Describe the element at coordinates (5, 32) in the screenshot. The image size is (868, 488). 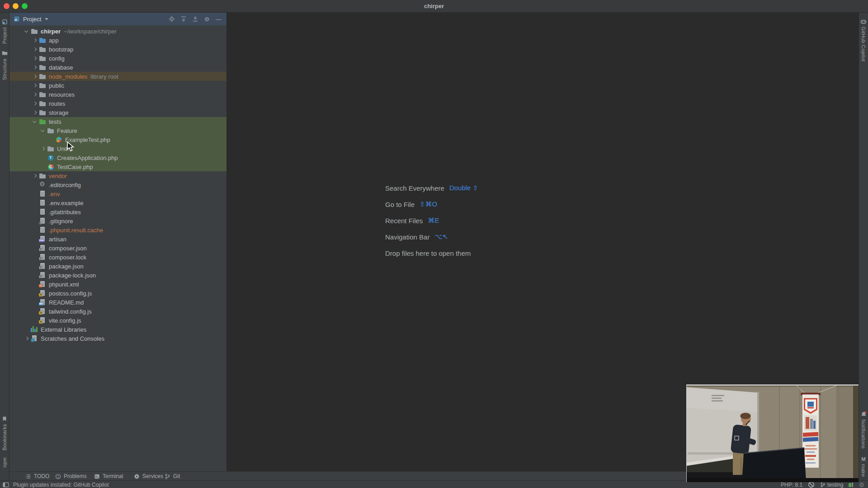
I see `stripe-button-project: Project` at that location.